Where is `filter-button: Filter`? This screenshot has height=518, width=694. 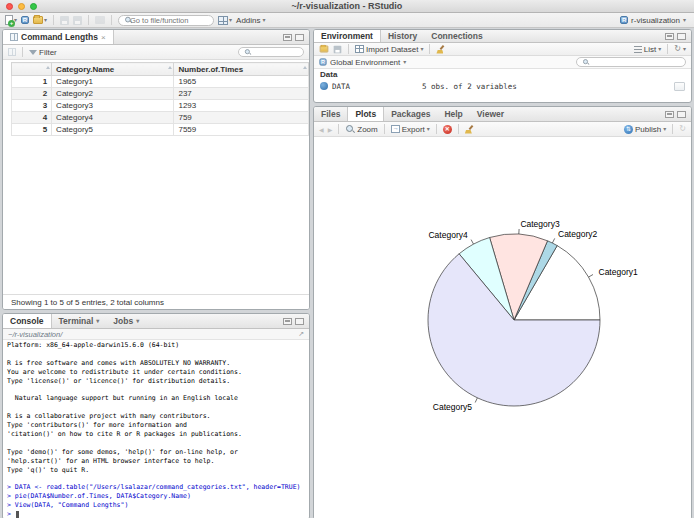 filter-button: Filter is located at coordinates (43, 52).